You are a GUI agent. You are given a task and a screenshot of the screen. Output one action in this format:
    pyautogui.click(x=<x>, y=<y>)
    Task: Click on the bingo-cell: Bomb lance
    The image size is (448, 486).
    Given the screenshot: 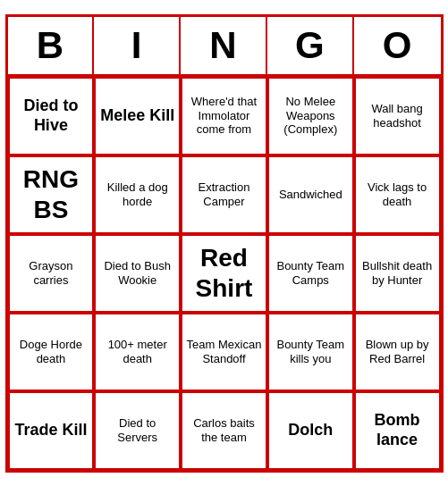 What is the action you would take?
    pyautogui.click(x=397, y=431)
    